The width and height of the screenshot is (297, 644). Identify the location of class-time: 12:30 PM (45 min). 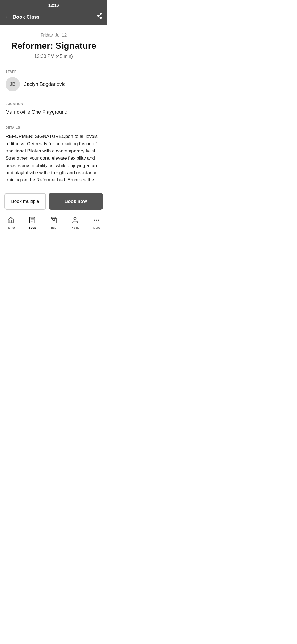
(54, 56).